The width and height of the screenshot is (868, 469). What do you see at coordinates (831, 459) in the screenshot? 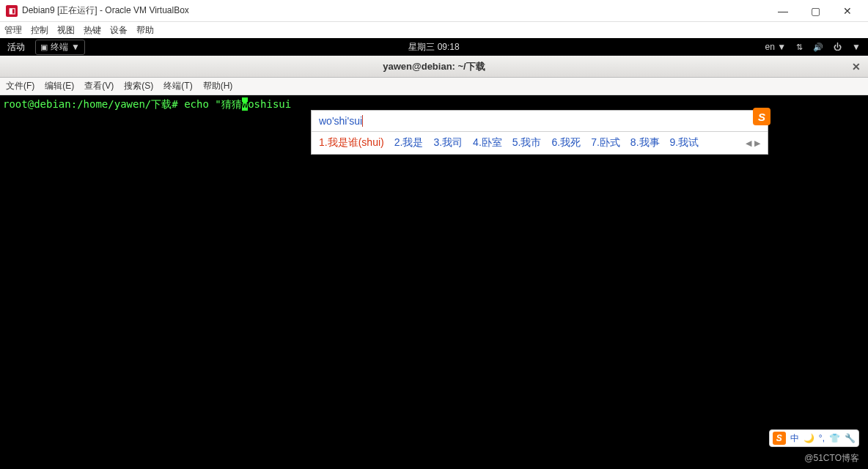
I see `watermark: @51CTO博客` at bounding box center [831, 459].